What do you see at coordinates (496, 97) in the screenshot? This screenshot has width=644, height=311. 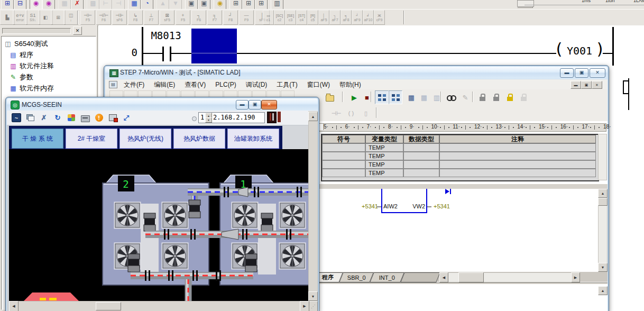 I see `lock-open-icon` at bounding box center [496, 97].